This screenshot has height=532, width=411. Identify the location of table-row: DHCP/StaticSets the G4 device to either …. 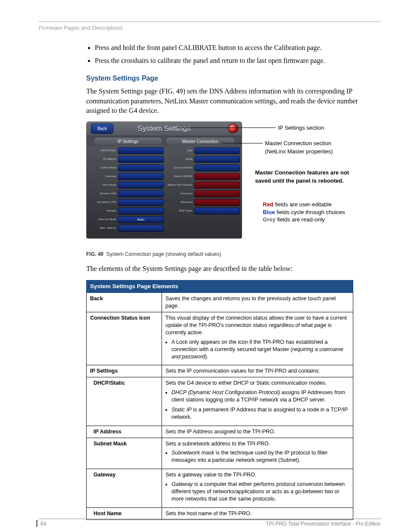
(220, 401).